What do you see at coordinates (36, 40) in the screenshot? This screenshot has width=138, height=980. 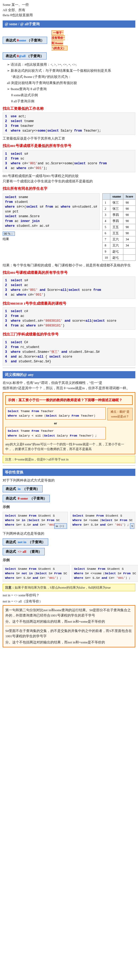 I see `formula1-paren: （子查询）` at bounding box center [36, 40].